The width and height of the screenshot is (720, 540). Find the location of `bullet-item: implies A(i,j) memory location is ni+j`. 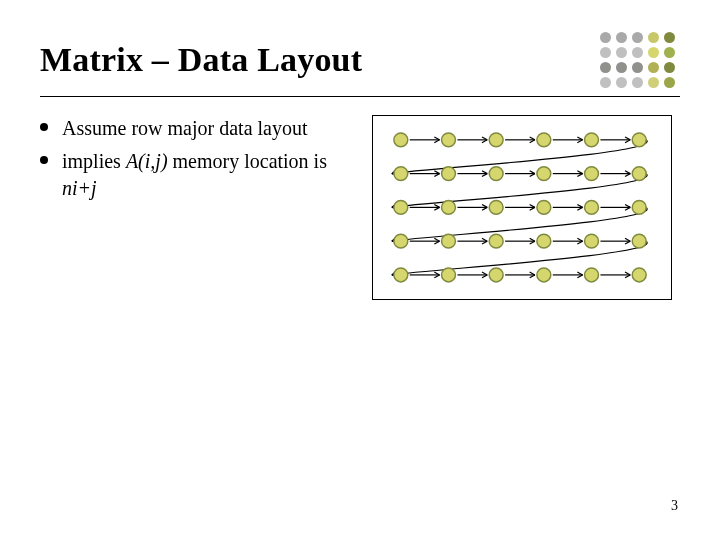

bullet-item: implies A(i,j) memory location is ni+j is located at coordinates (190, 175).